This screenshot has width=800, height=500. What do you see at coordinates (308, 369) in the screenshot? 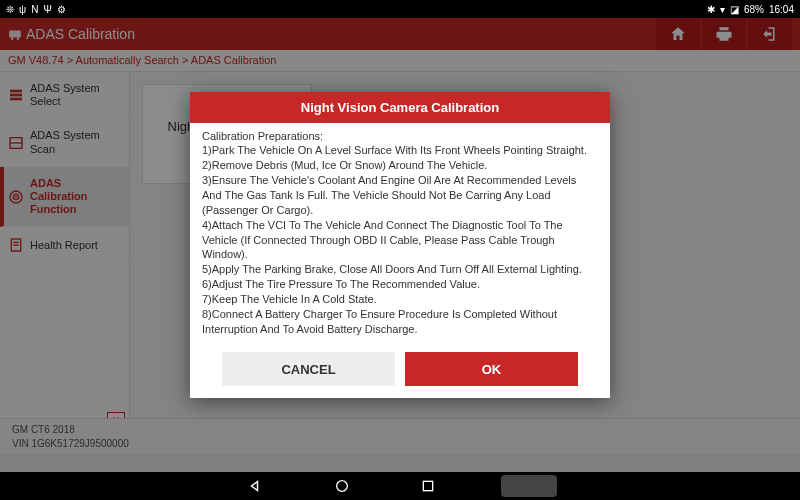
I see `cancel-button: CANCEL` at bounding box center [308, 369].